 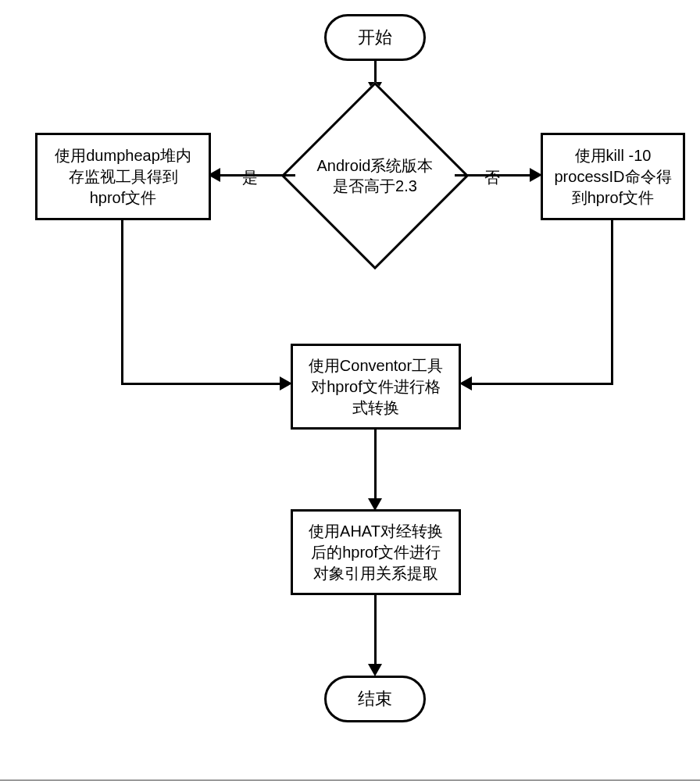 What do you see at coordinates (375, 176) in the screenshot?
I see `decision-text: Android系统版本 是否高于2.3` at bounding box center [375, 176].